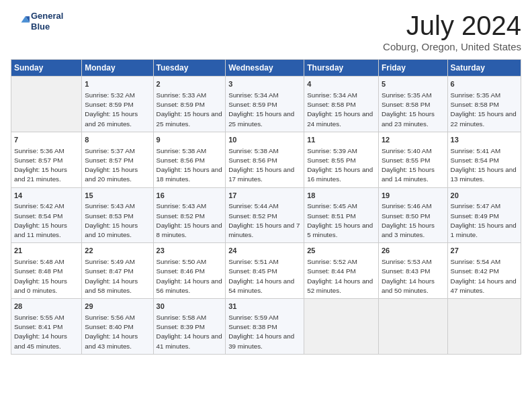 This screenshot has height=411, width=532. Describe the element at coordinates (484, 140) in the screenshot. I see `day-number: 13` at that location.